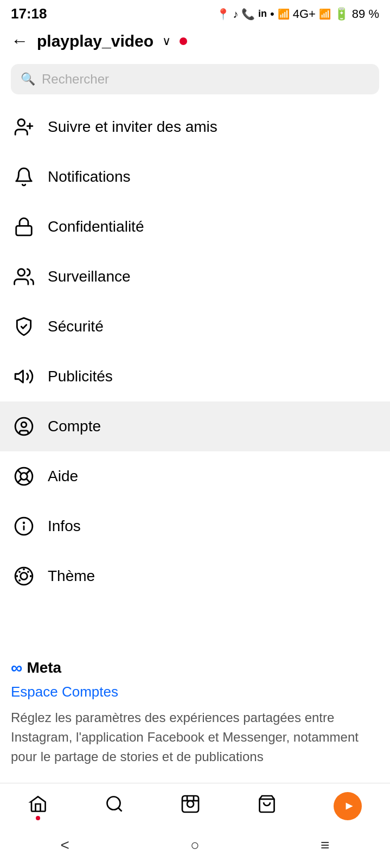 The height and width of the screenshot is (868, 390). What do you see at coordinates (95, 227) in the screenshot?
I see `menu-label-confidentialite: Confidentialité` at bounding box center [95, 227].